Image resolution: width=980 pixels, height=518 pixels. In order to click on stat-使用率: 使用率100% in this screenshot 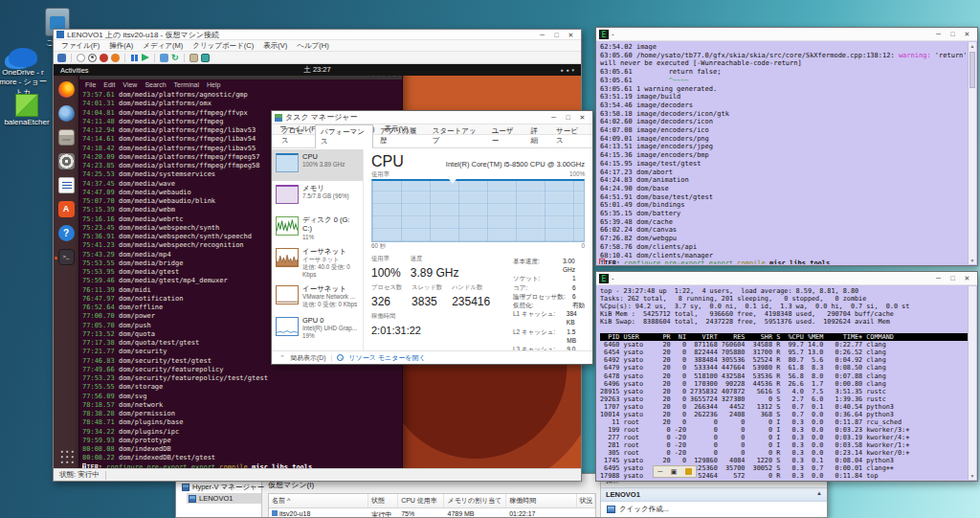, I will do `click(387, 268)`.